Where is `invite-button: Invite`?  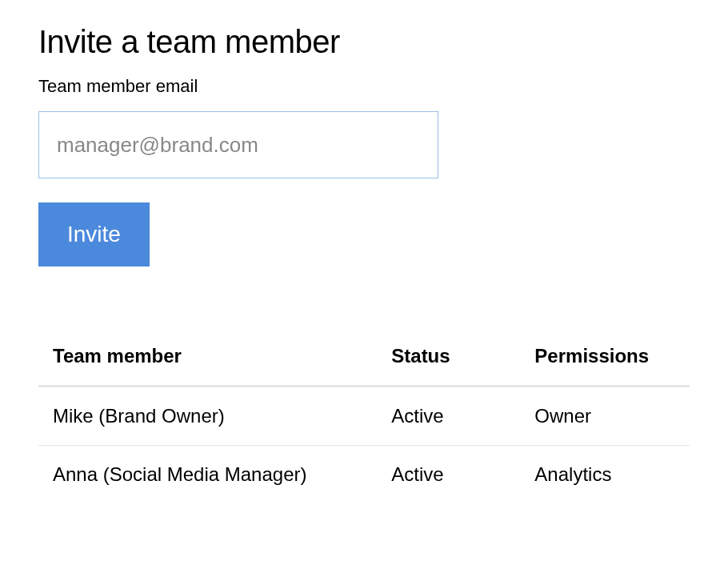
invite-button: Invite is located at coordinates (94, 234).